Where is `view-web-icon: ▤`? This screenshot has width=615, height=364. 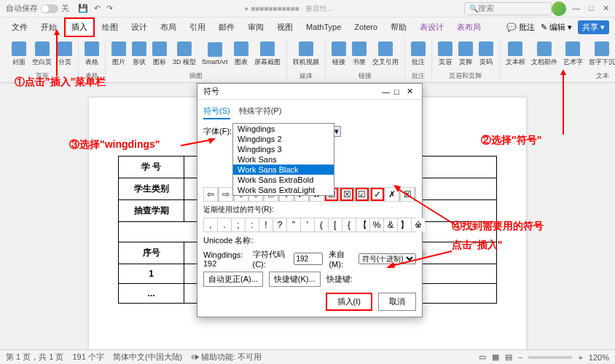
view-web-icon: ▤ is located at coordinates (509, 357).